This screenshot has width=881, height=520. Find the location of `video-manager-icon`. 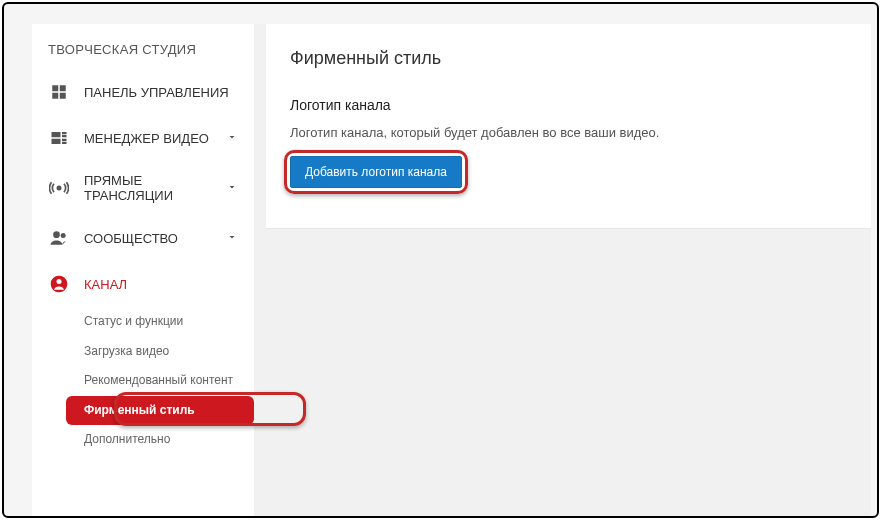

video-manager-icon is located at coordinates (59, 138).